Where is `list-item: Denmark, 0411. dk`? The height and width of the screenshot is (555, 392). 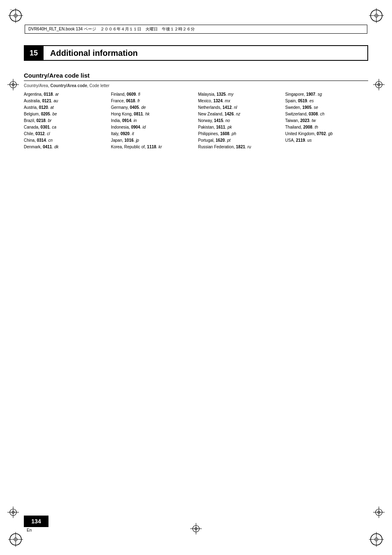 list-item: Denmark, 0411. dk is located at coordinates (65, 147).